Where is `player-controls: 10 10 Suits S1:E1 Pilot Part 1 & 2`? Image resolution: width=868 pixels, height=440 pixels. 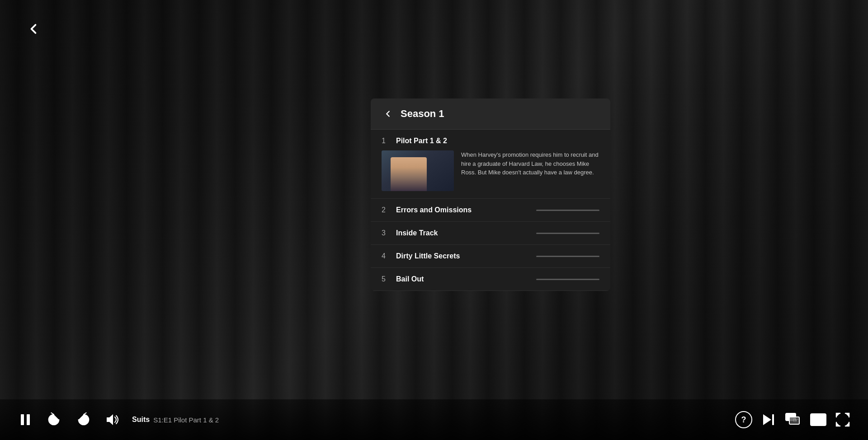
player-controls: 10 10 Suits S1:E1 Pilot Part 1 & 2 is located at coordinates (434, 420).